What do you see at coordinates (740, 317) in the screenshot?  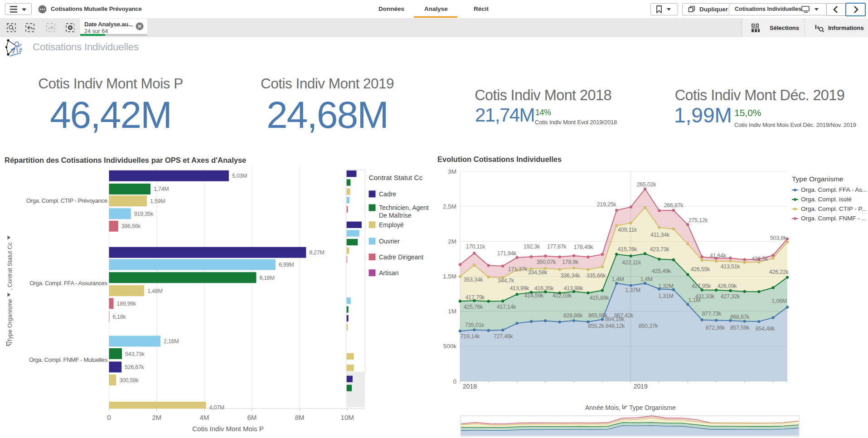 I see `svg-text: 868,67k` at bounding box center [740, 317].